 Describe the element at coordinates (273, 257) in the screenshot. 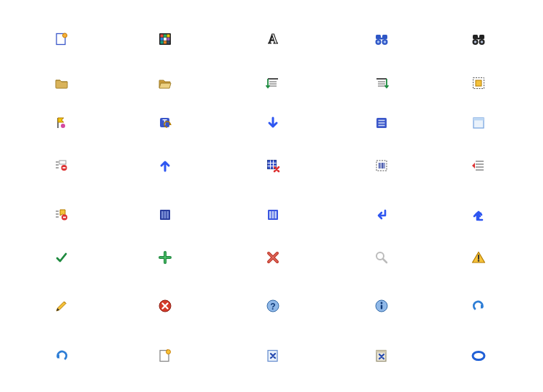

I see `cross-delete-icon` at that location.